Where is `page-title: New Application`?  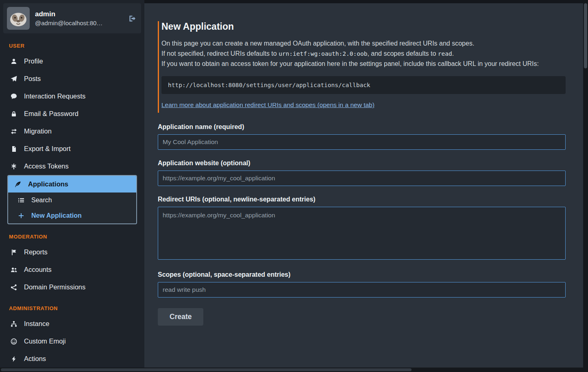 page-title: New Application is located at coordinates (364, 27).